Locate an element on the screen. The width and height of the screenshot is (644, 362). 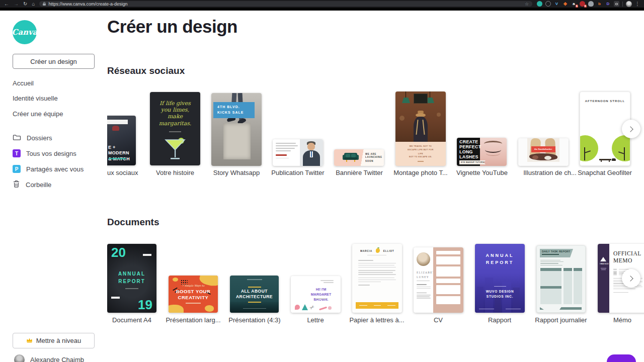
template-card-story-whatsapp: 4TH BLVD. KICKS SALE is located at coordinates (236, 130).